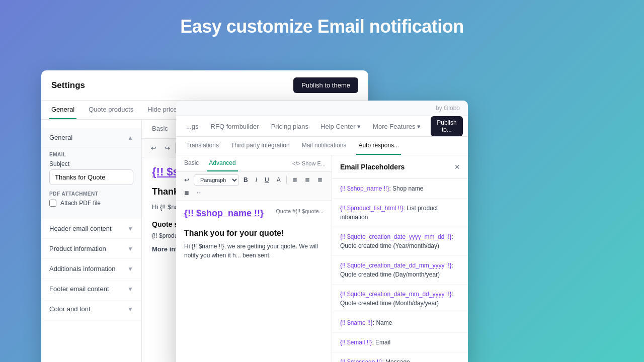  What do you see at coordinates (396, 127) in the screenshot?
I see `overlay-nav-features: More Features ▾` at bounding box center [396, 127].